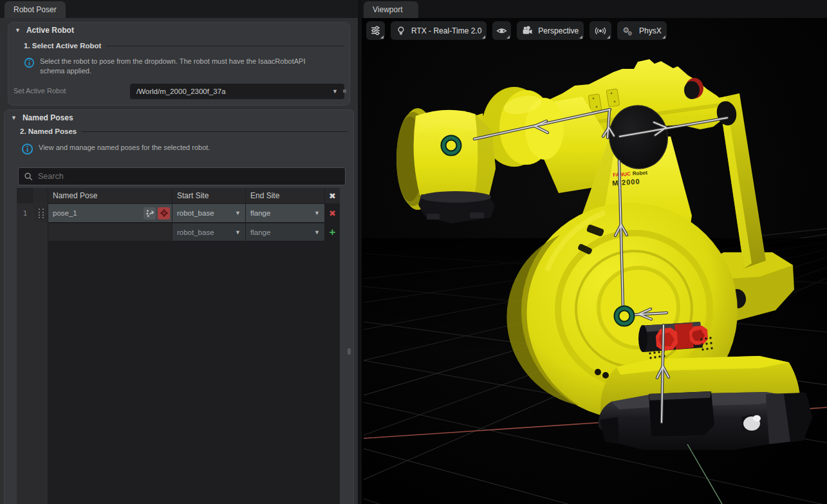 The image size is (827, 504). I want to click on camera-label: Perspective, so click(559, 31).